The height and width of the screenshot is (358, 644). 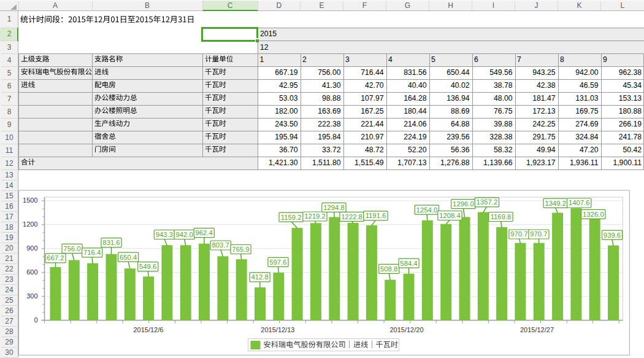 I want to click on svg-text: 716.4, so click(x=92, y=252).